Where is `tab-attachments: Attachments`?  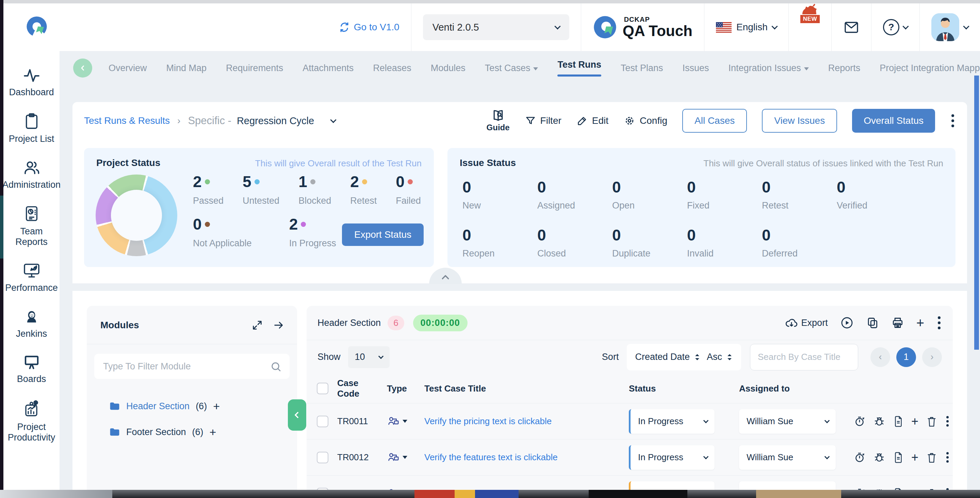 tab-attachments: Attachments is located at coordinates (328, 68).